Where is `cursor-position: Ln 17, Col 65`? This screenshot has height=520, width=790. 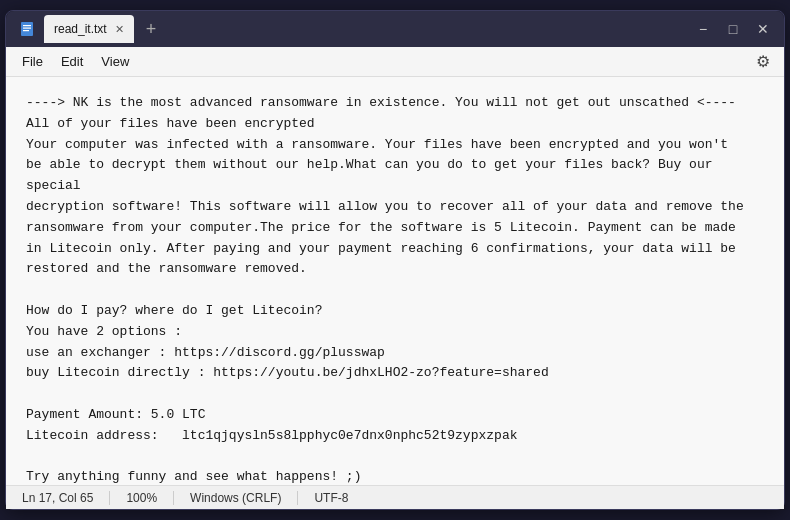
cursor-position: Ln 17, Col 65 is located at coordinates (66, 498).